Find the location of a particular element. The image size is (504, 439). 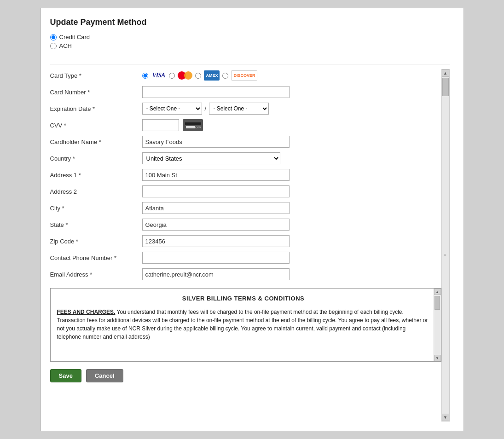

card-number-row: Card Number * is located at coordinates (246, 92).